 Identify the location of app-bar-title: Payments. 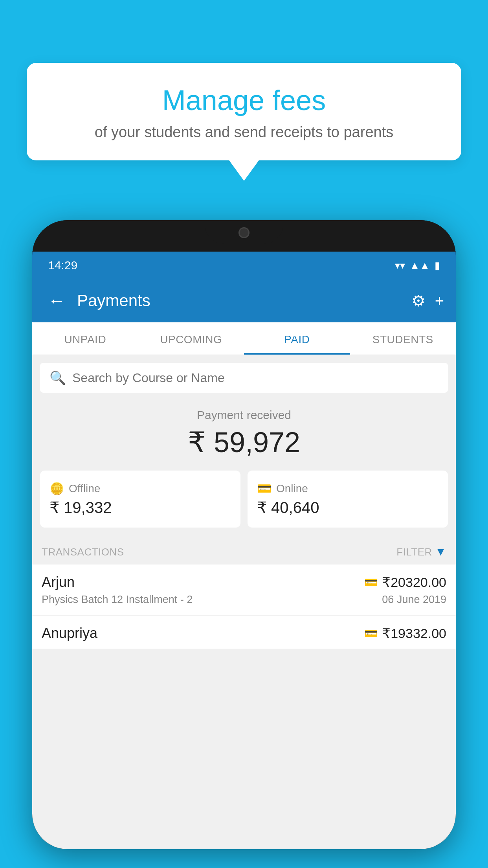
(240, 301).